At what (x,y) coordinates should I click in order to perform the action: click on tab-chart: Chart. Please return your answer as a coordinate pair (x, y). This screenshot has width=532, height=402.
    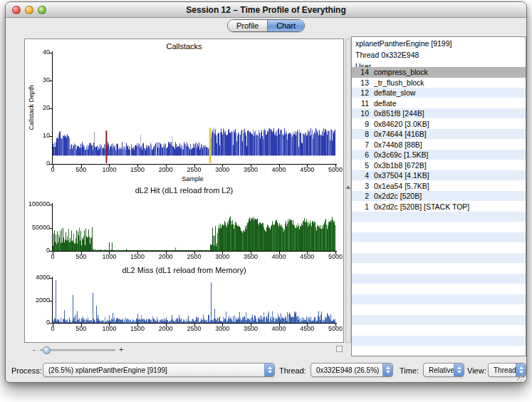
    Looking at the image, I should click on (286, 26).